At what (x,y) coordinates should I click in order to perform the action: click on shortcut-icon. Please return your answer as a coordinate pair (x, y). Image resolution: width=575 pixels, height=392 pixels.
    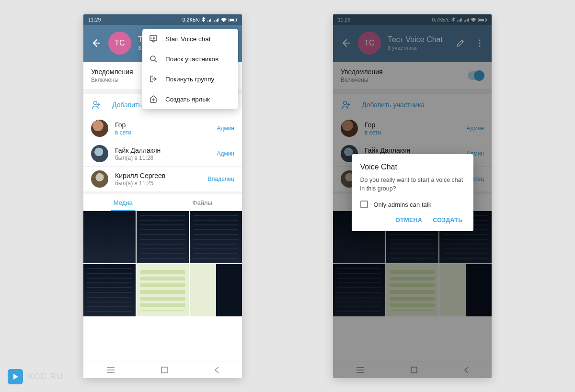
    Looking at the image, I should click on (153, 99).